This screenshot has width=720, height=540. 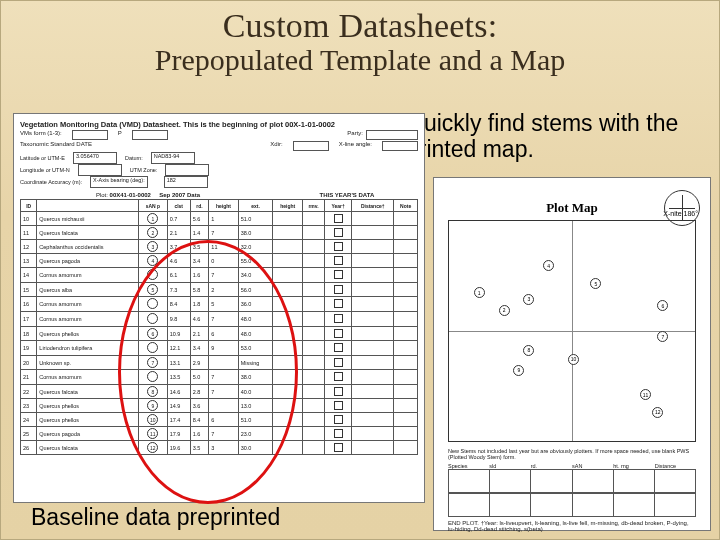 What do you see at coordinates (200, 206) in the screenshot?
I see `col-header: rd.` at bounding box center [200, 206].